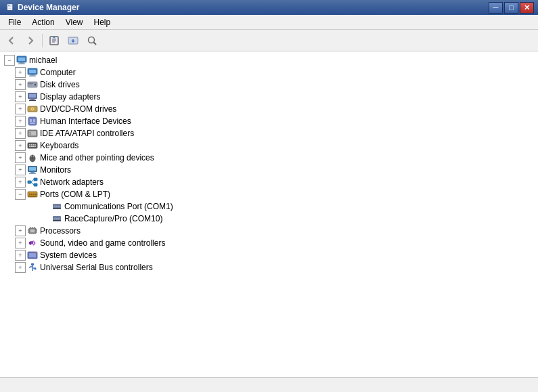 Image resolution: width=538 pixels, height=392 pixels. Describe the element at coordinates (45, 219) in the screenshot. I see `spacer-com10` at that location.